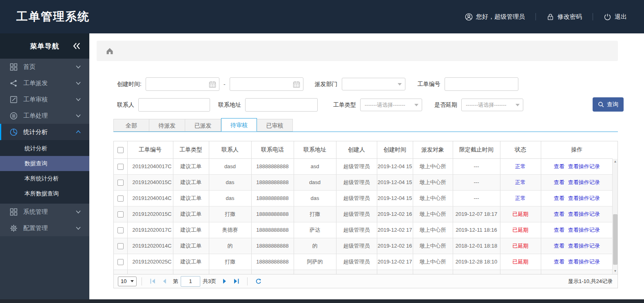 The image size is (644, 303). Describe the element at coordinates (520, 230) in the screenshot. I see `cell-status: 已延期` at that location.